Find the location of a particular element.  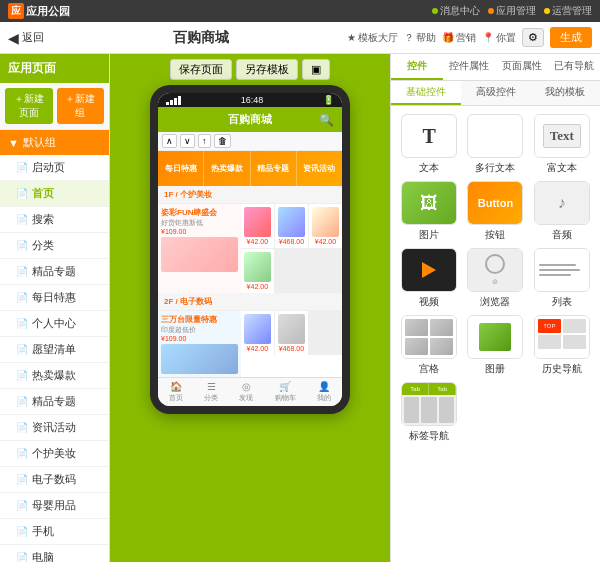

sidebar-header: 应用页面 is located at coordinates (54, 68).